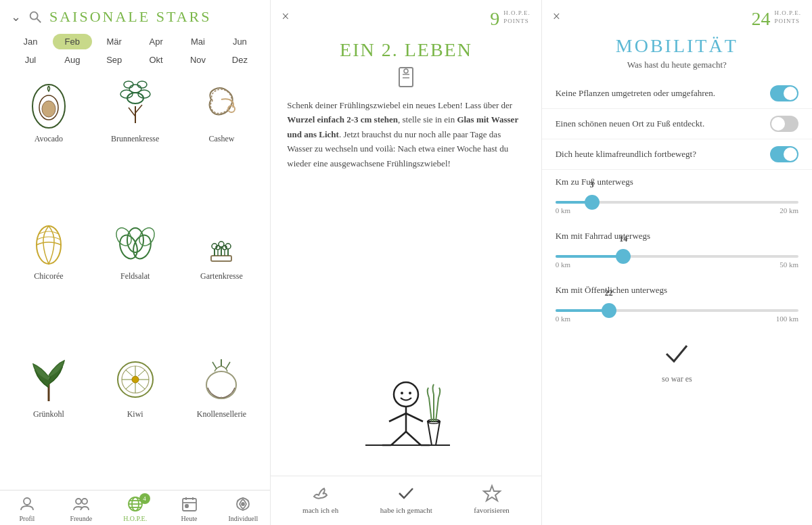  I want to click on hope-label-p2: H.O.P.E.POINTS, so click(517, 18).